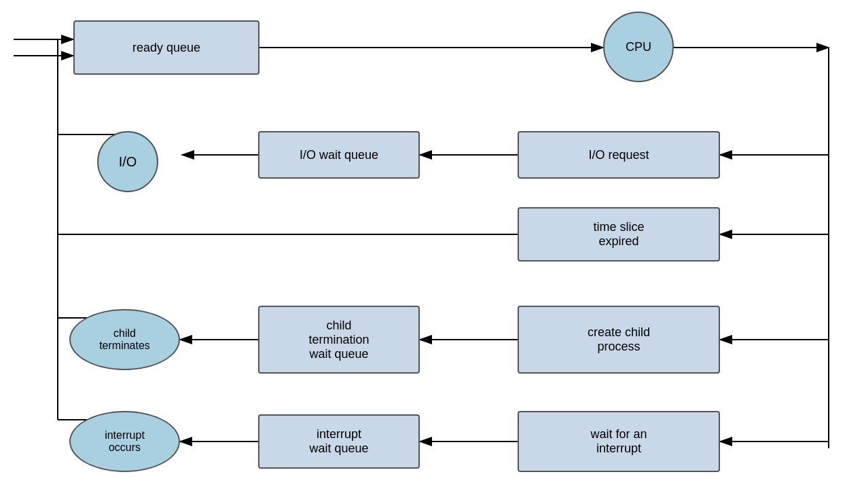 The width and height of the screenshot is (864, 504). What do you see at coordinates (619, 155) in the screenshot?
I see `io-request-box: I/O request` at bounding box center [619, 155].